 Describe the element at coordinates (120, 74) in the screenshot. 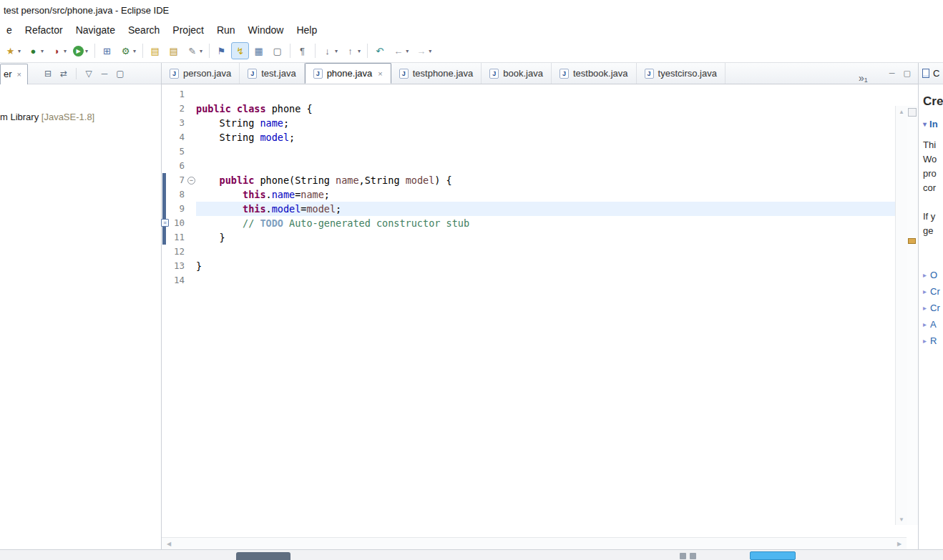

I see `maximize-view-button: ▢` at that location.